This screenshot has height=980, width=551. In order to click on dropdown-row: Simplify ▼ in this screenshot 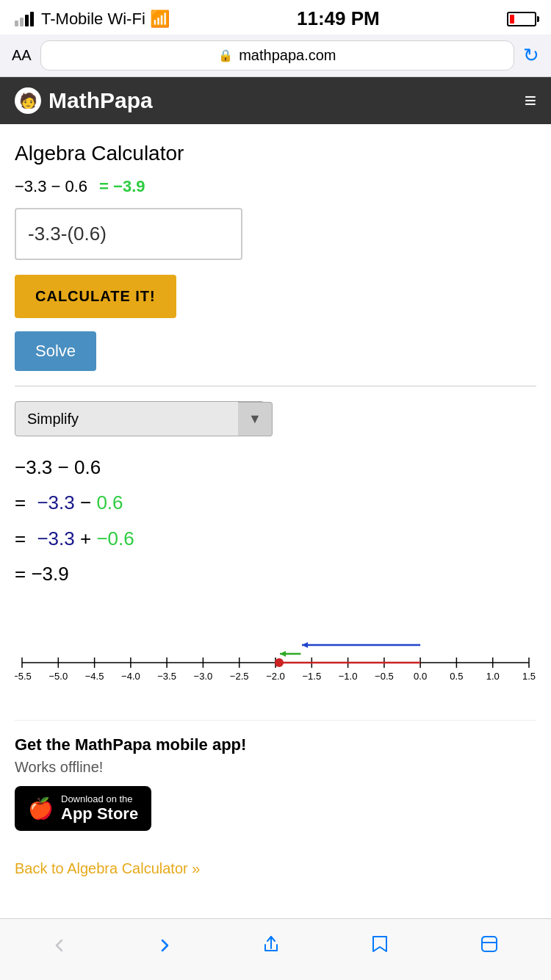, I will do `click(276, 419)`.